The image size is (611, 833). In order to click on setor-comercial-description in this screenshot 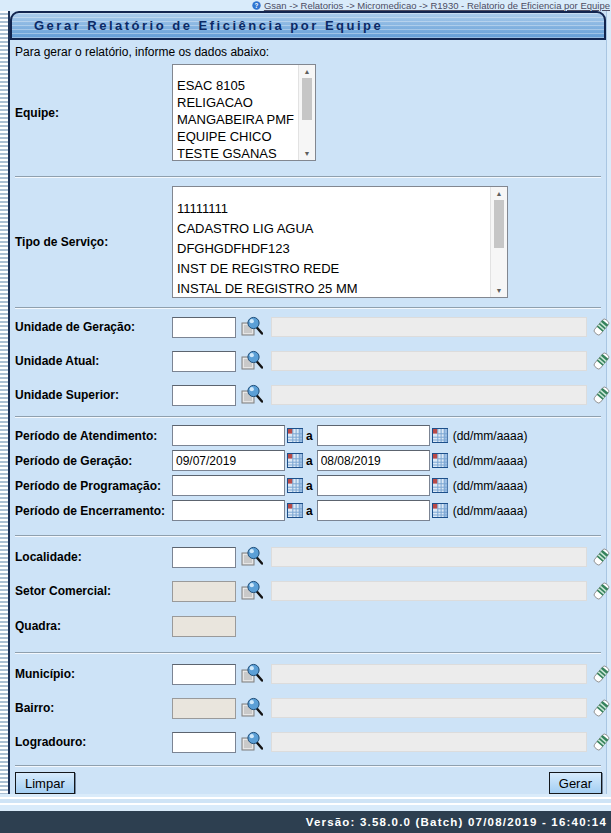, I will do `click(429, 591)`.